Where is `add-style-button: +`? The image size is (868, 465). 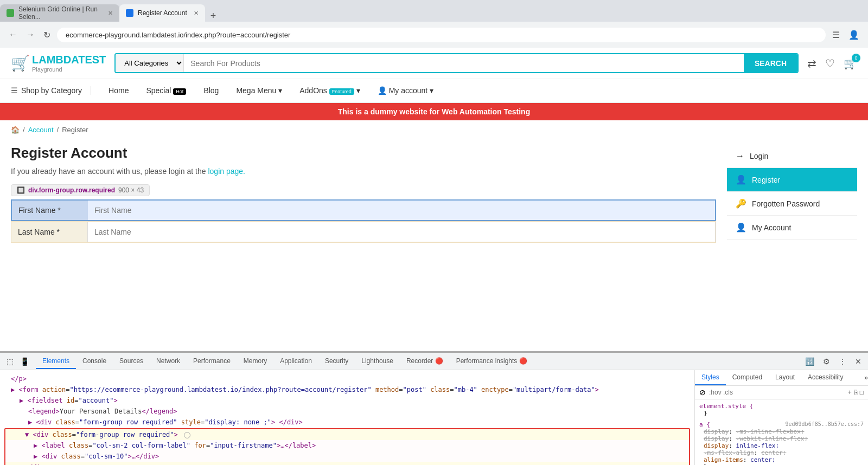 add-style-button: + is located at coordinates (850, 392).